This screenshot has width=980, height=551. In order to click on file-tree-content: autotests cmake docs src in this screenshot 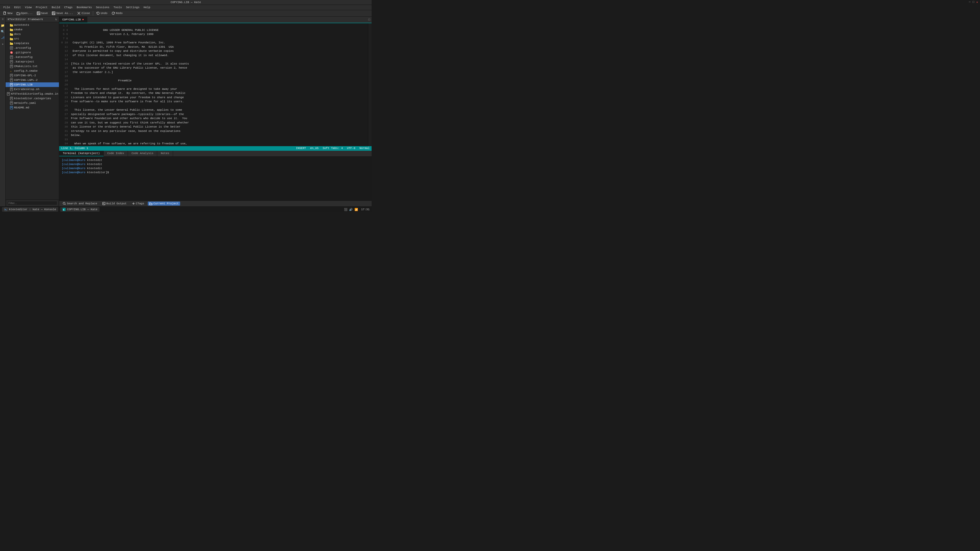, I will do `click(32, 111)`.